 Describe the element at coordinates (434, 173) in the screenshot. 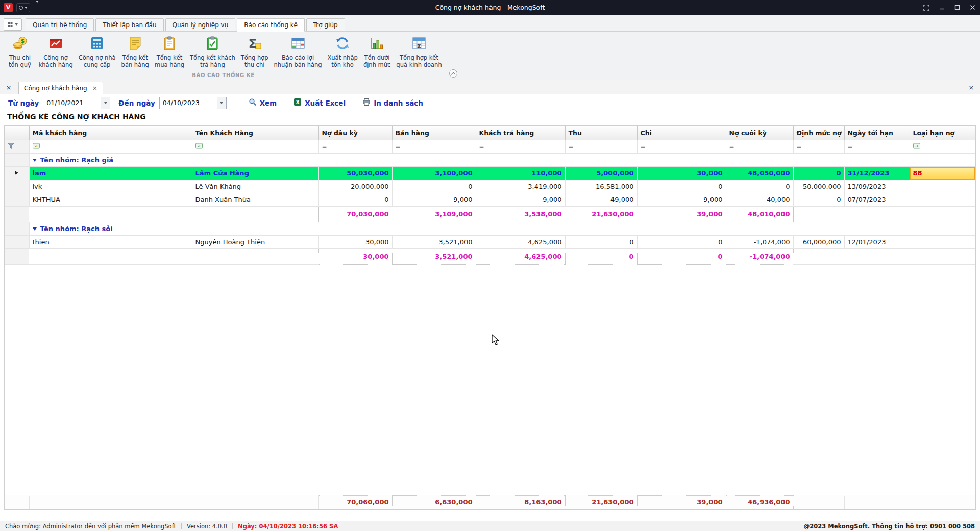

I see `cell: 3,100,000` at that location.